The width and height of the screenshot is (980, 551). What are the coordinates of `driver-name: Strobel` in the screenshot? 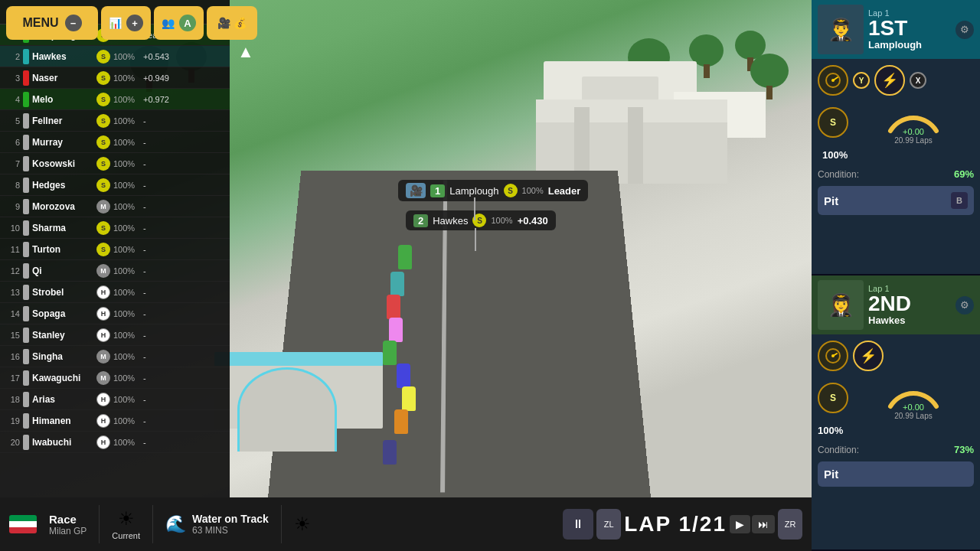 It's located at (63, 292).